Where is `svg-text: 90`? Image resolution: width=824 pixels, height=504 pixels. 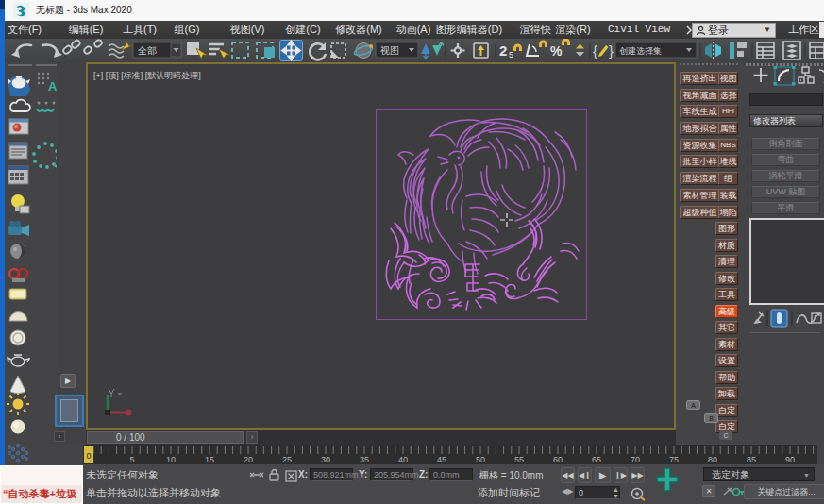
svg-text: 90 is located at coordinates (790, 460).